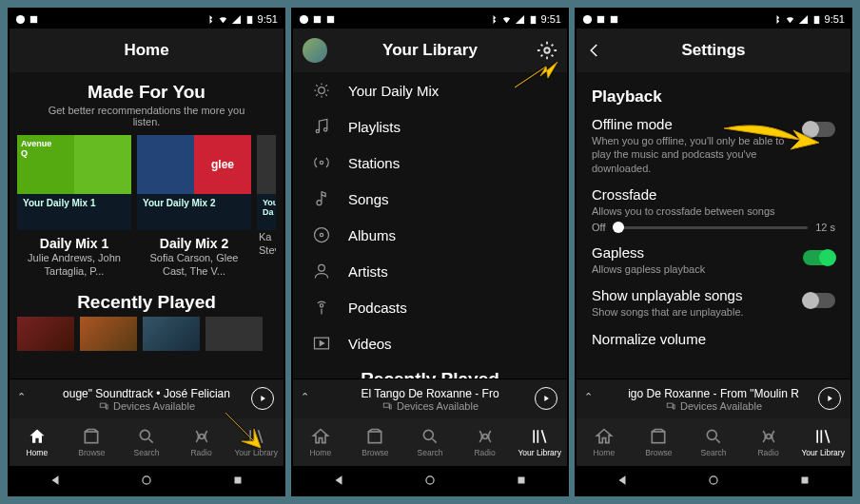 The image size is (860, 504). What do you see at coordinates (194, 207) in the screenshot?
I see `daily-mix-card-2: glee Your Daily Mix 2 Daily Mix 2 Sofia …` at bounding box center [194, 207].